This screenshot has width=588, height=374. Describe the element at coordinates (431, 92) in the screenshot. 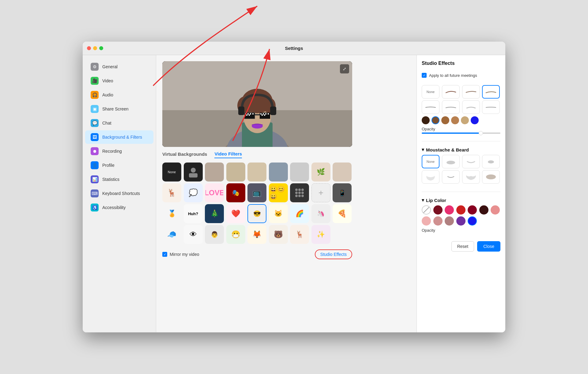

I see `eyebrow-none: None` at that location.